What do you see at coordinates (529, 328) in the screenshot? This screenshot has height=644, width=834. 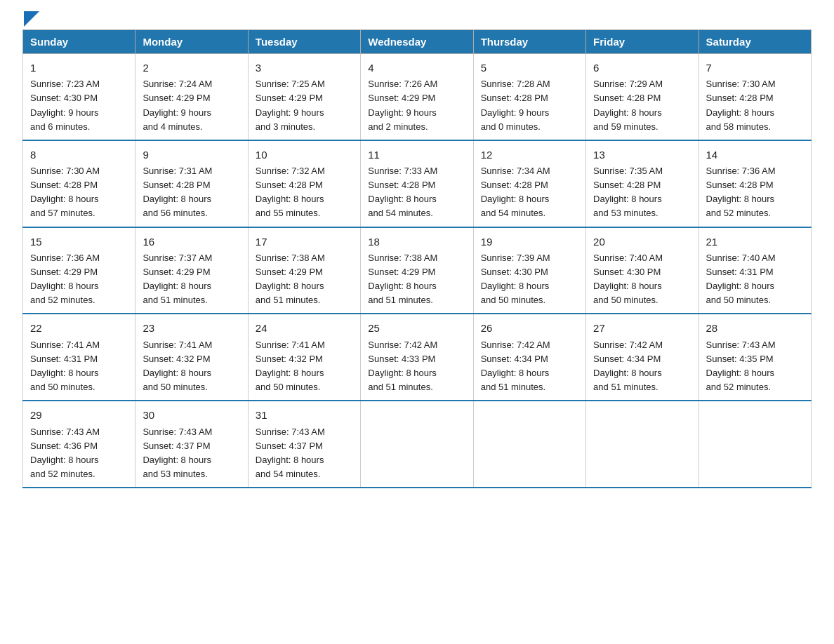 I see `day-number: 26` at bounding box center [529, 328].